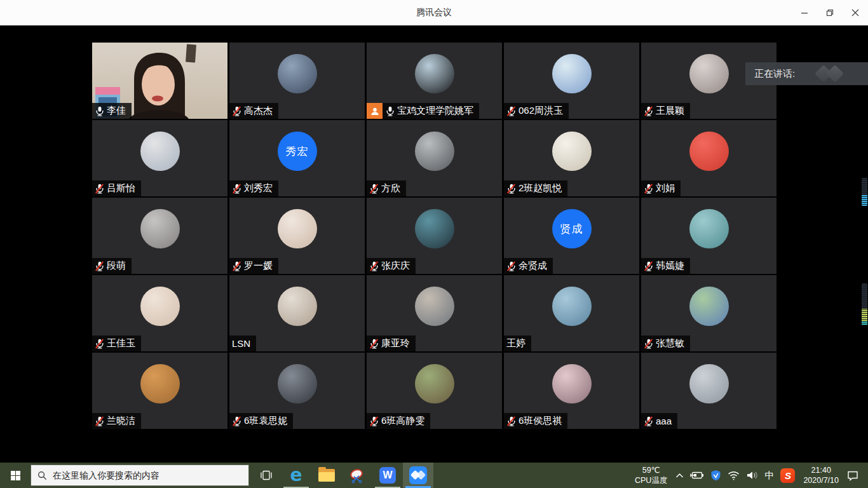  I want to click on battery-icon, so click(697, 475).